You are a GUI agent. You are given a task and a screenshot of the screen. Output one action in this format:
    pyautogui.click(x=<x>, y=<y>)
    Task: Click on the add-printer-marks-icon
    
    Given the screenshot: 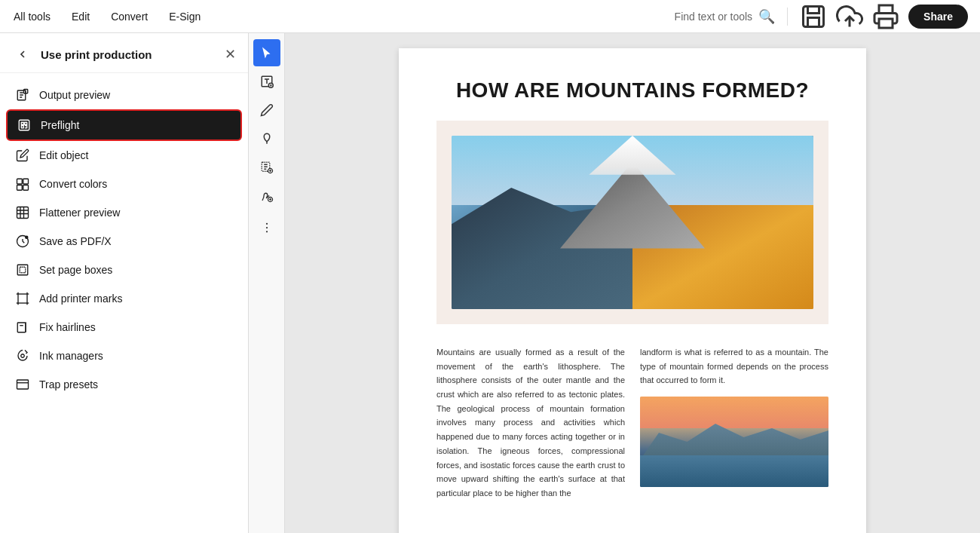 What is the action you would take?
    pyautogui.click(x=23, y=299)
    